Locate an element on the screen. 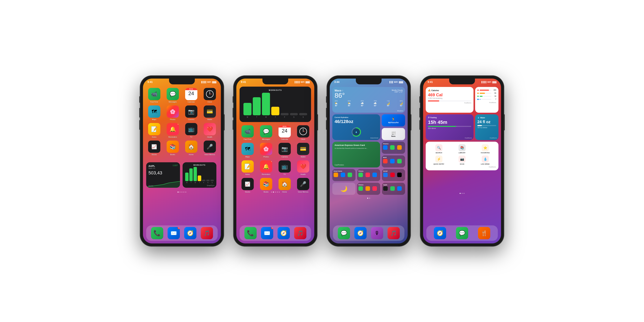  app-notes: 📝 Notes is located at coordinates (154, 130).